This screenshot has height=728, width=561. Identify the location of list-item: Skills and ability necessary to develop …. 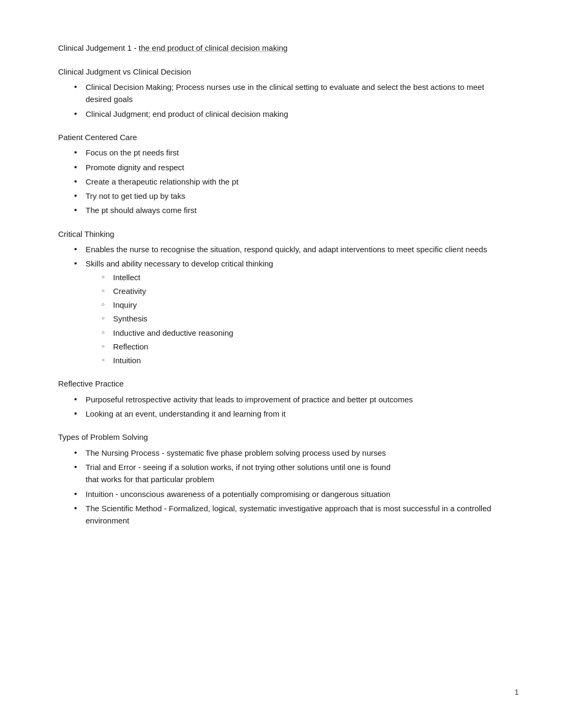
(291, 312).